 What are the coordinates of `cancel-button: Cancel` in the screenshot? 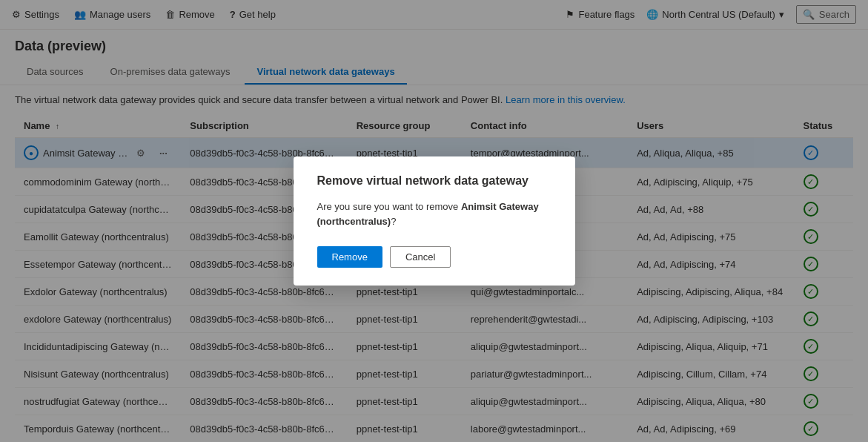 It's located at (420, 257).